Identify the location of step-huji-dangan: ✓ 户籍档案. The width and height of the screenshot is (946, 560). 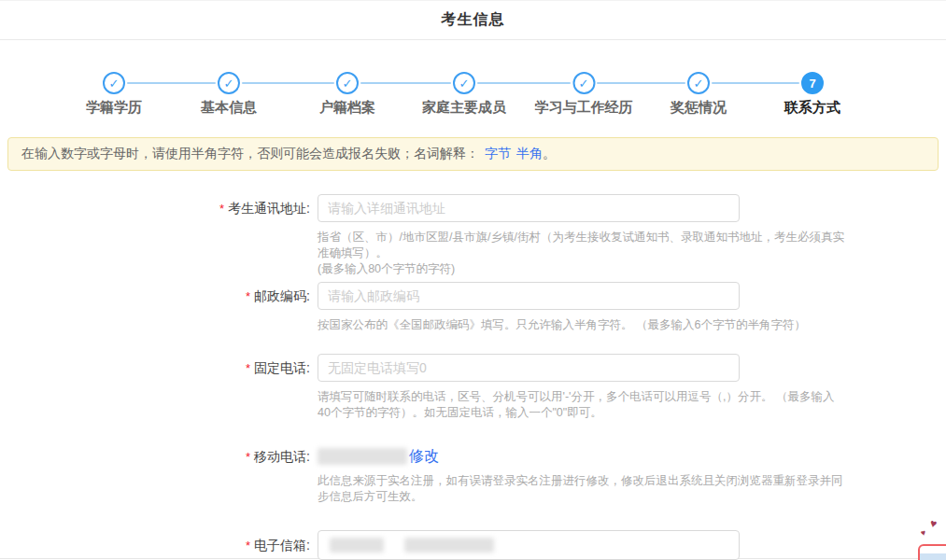
(347, 94).